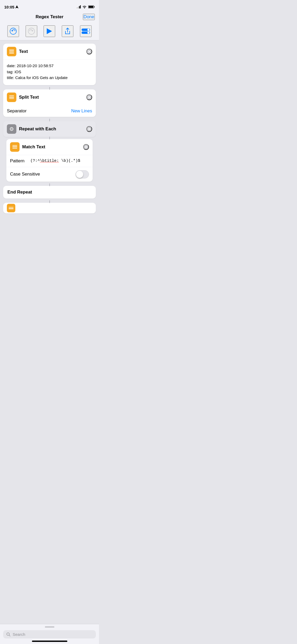  I want to click on pattern-value: (?:^\btitle: \b)(.*)$, so click(55, 161).